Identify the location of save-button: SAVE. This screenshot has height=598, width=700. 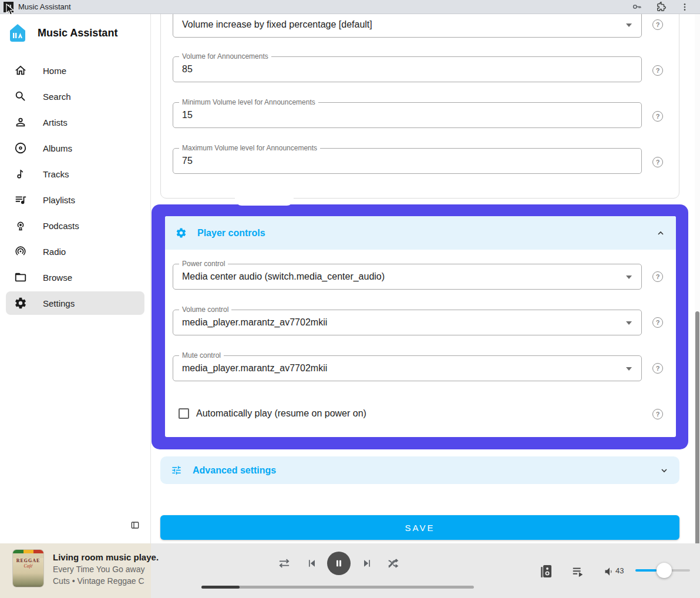
(420, 528).